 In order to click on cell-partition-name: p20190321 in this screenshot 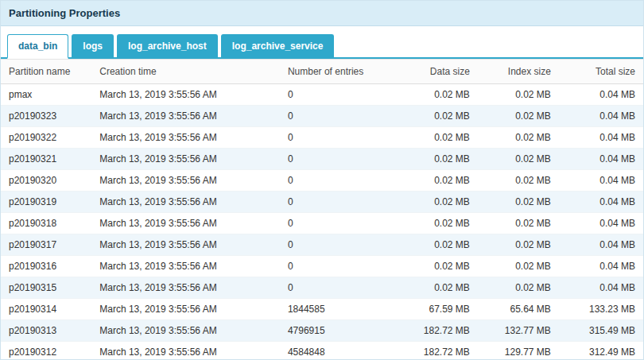, I will do `click(46, 159)`.